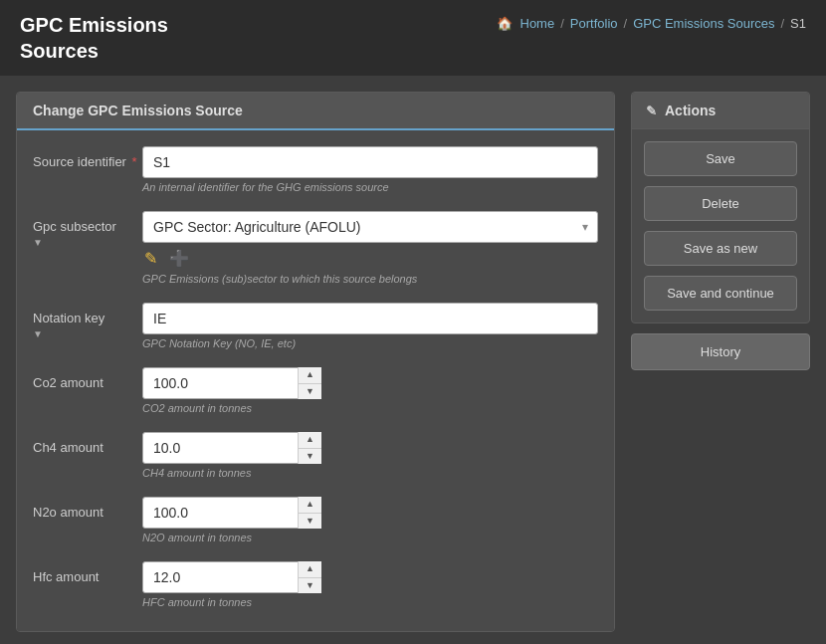 The image size is (826, 644). Describe the element at coordinates (88, 508) in the screenshot. I see `n2o-amount-label: N2o amount` at that location.